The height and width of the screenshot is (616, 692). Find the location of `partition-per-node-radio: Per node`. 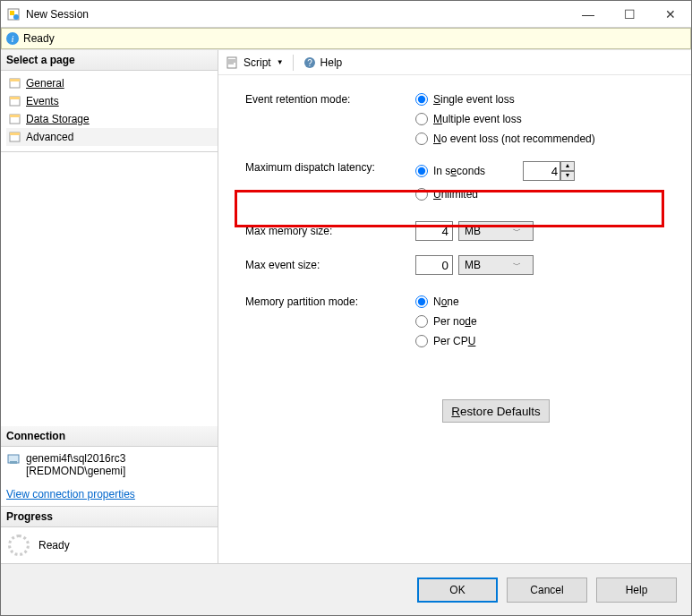

partition-per-node-radio: Per node is located at coordinates (446, 321).